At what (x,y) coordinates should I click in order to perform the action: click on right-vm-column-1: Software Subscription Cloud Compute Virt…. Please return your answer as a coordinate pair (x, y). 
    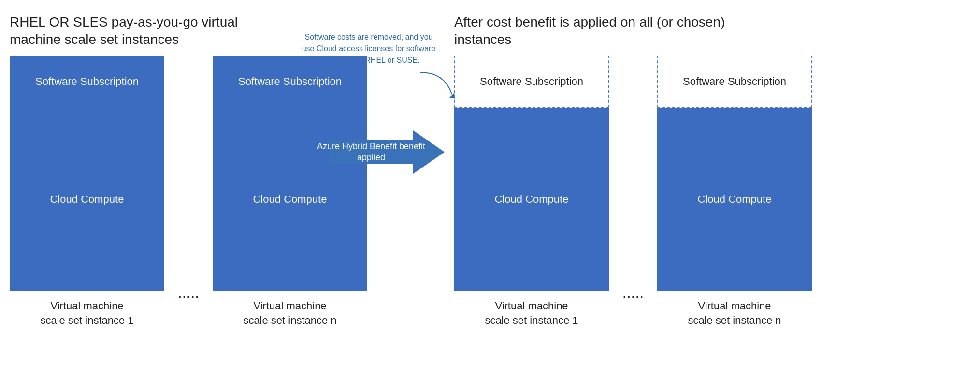
    Looking at the image, I should click on (532, 191).